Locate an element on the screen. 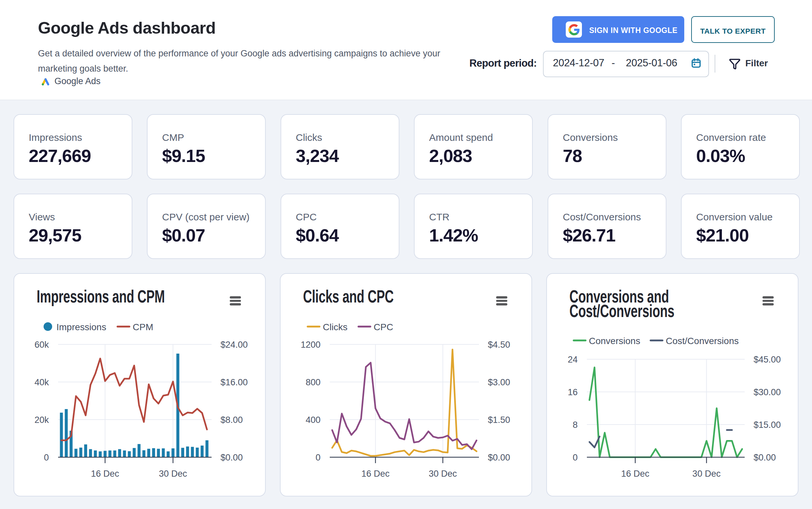  svg-text: $45.00 is located at coordinates (767, 360).